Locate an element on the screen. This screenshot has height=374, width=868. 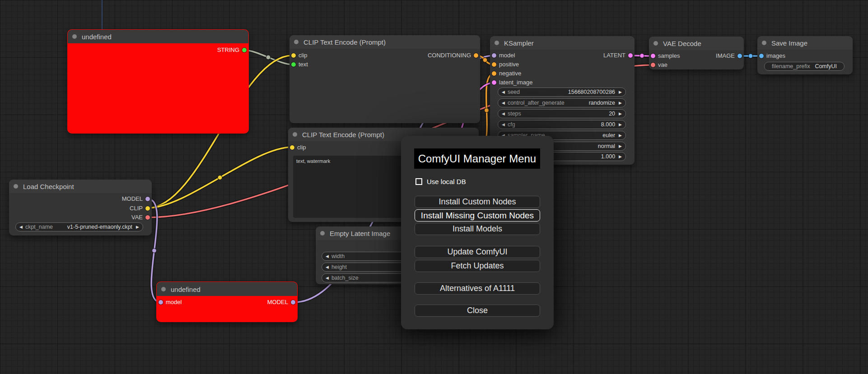
widget-seed: ◀ seed 156680208700286 ▶ is located at coordinates (562, 92).